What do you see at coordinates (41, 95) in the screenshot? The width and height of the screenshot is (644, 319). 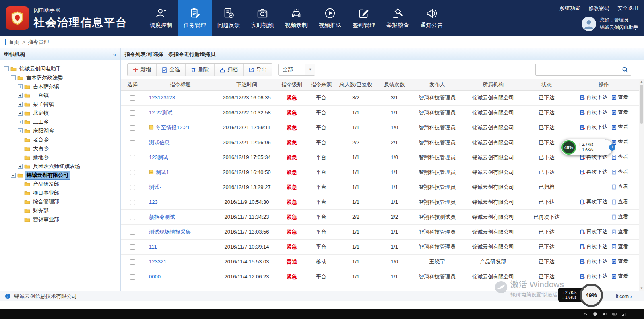 I see `tree-node-label: 三台镇` at bounding box center [41, 95].